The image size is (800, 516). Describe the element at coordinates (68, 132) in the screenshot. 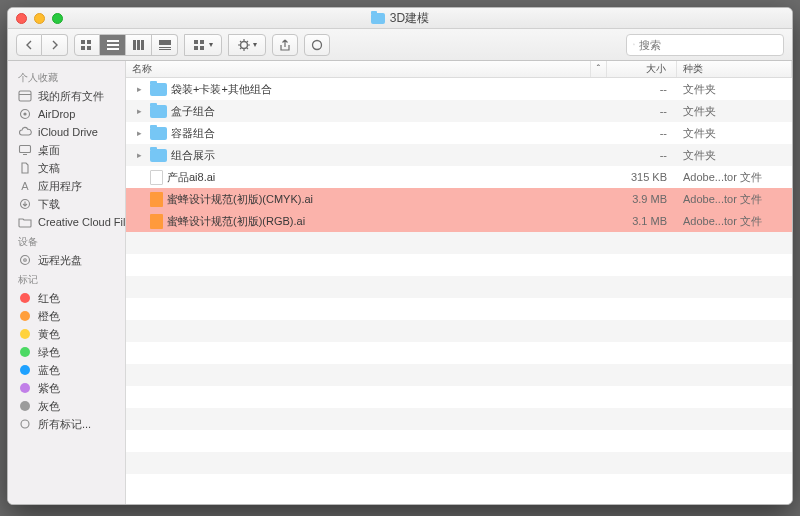

I see `sidebar-item-label: iCloud Drive` at that location.